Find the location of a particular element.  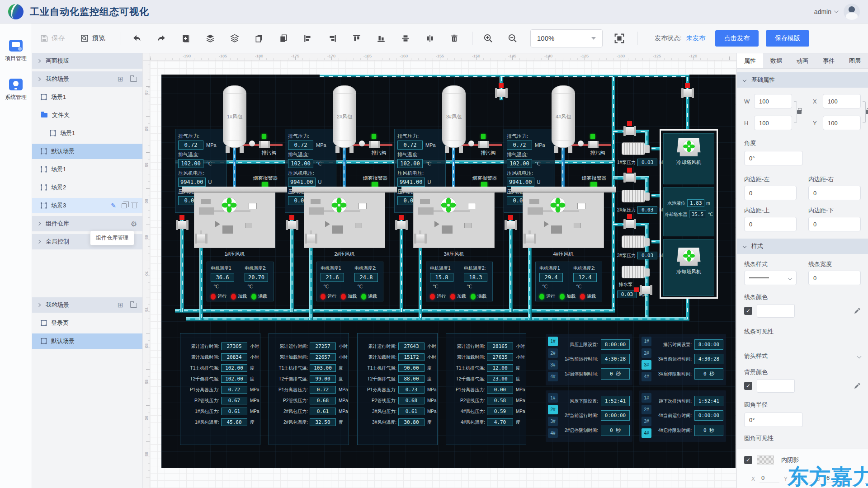

tree-header-my-scenes: 我的场景 is located at coordinates (87, 79).